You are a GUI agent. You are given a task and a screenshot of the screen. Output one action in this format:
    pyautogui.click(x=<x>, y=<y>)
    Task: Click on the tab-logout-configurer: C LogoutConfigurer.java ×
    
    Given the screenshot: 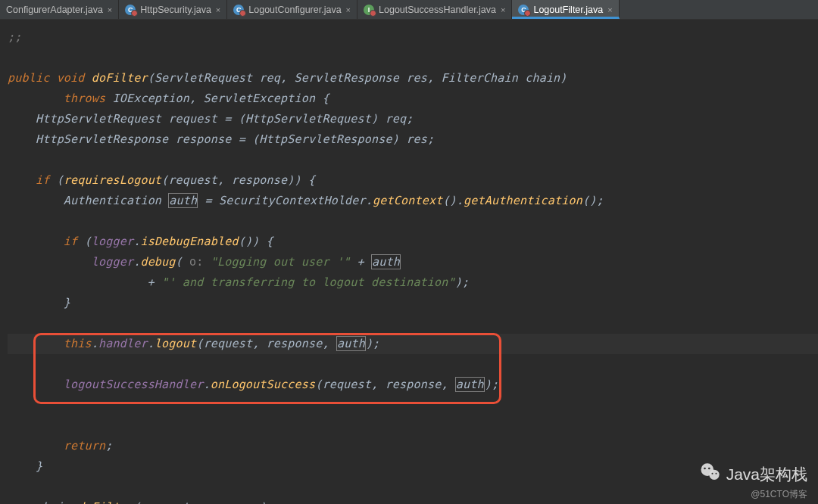 What is the action you would take?
    pyautogui.click(x=292, y=9)
    